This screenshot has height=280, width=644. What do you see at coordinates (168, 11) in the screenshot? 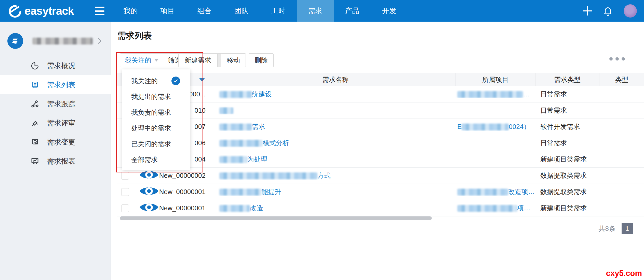
I see `nav-item: 项目` at bounding box center [168, 11].